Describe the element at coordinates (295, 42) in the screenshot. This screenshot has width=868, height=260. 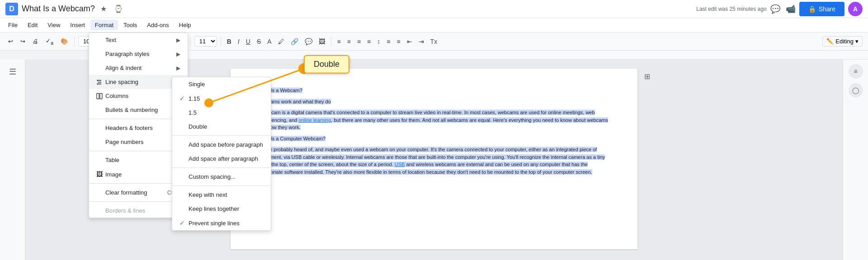
I see `link-button: 🔗` at that location.